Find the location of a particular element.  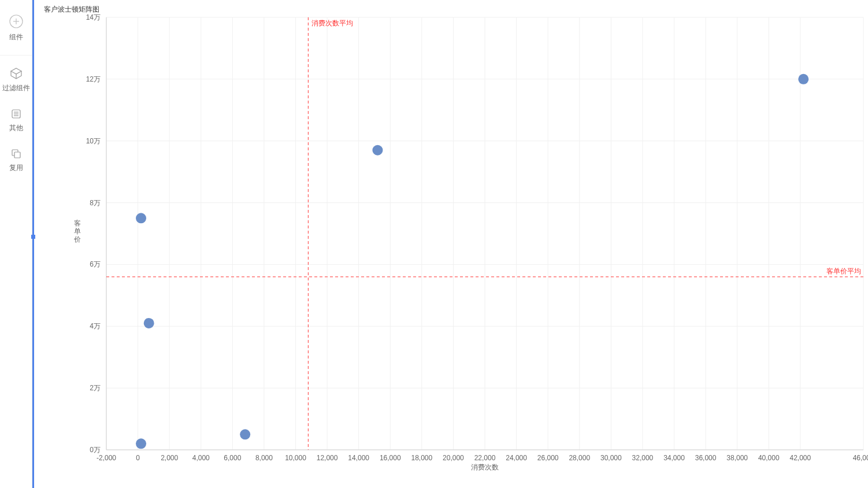

y-axis-title-char: 价 is located at coordinates (77, 239).